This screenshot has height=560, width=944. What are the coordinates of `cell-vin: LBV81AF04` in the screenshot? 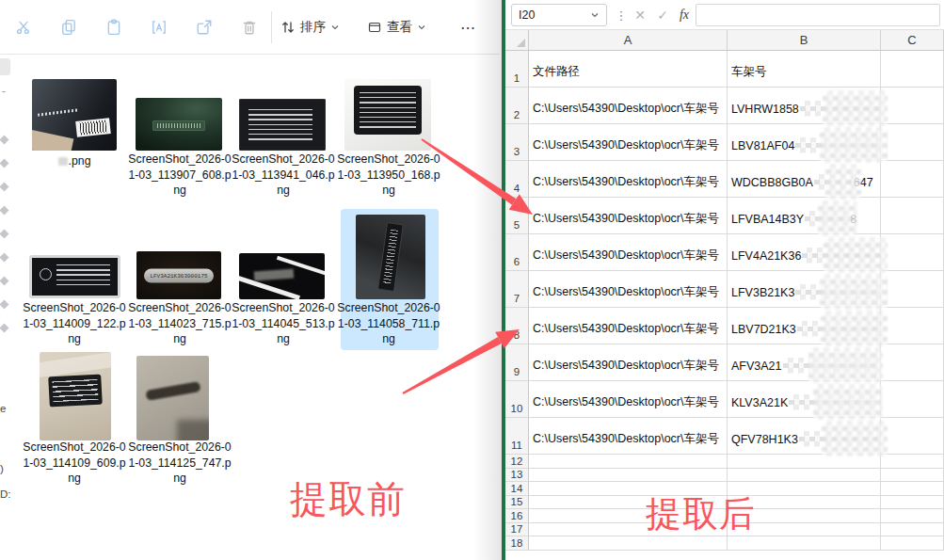 It's located at (804, 143).